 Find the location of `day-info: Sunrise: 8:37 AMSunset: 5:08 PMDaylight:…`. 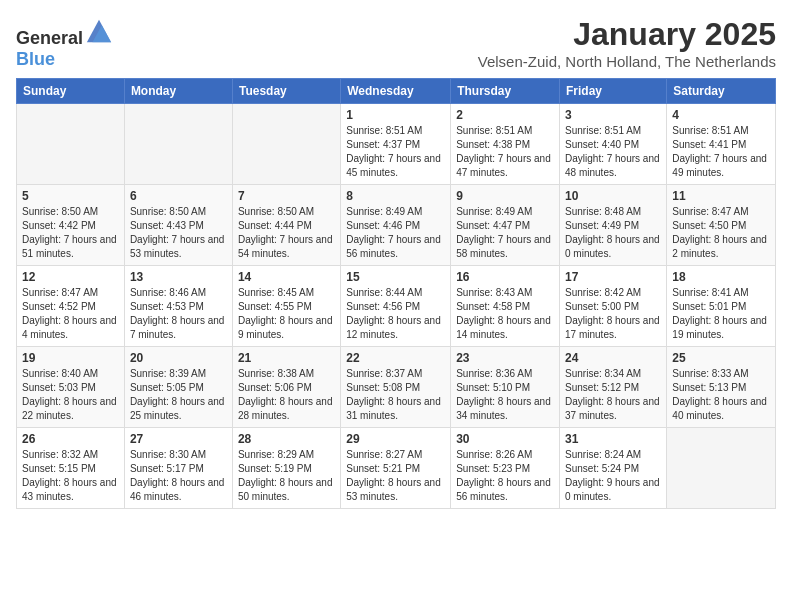

day-info: Sunrise: 8:37 AMSunset: 5:08 PMDaylight:… is located at coordinates (396, 395).